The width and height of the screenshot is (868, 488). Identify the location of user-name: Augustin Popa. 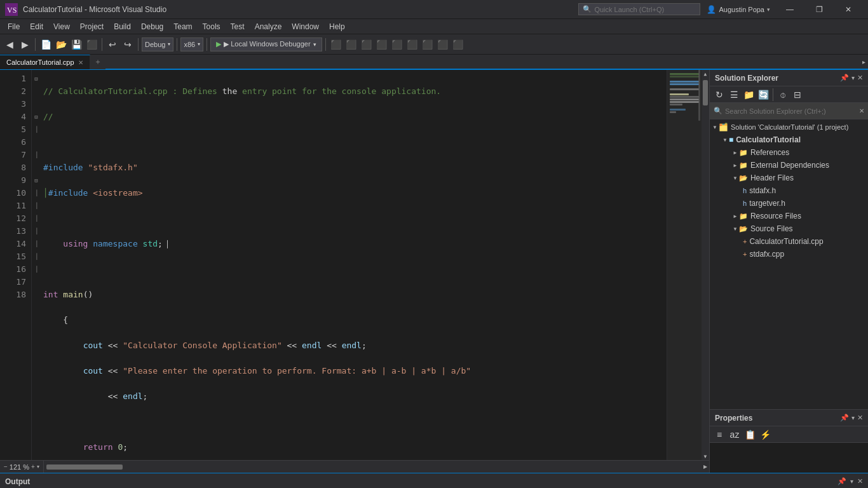
(742, 10).